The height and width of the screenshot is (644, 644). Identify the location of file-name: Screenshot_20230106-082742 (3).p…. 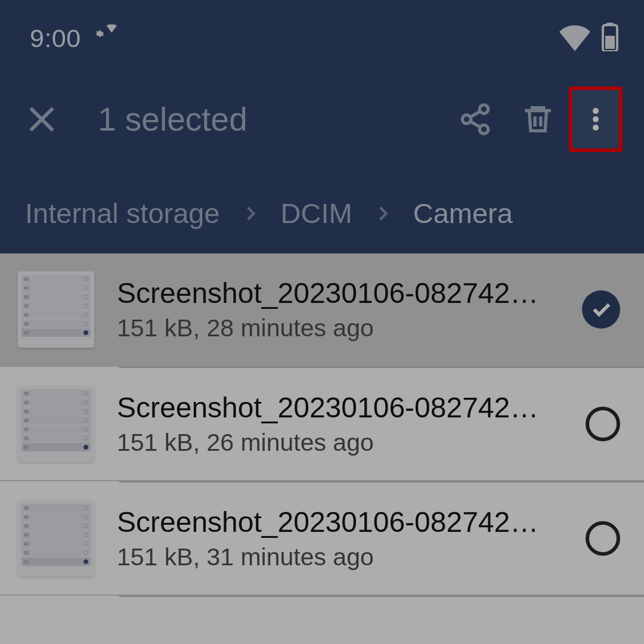
(330, 408).